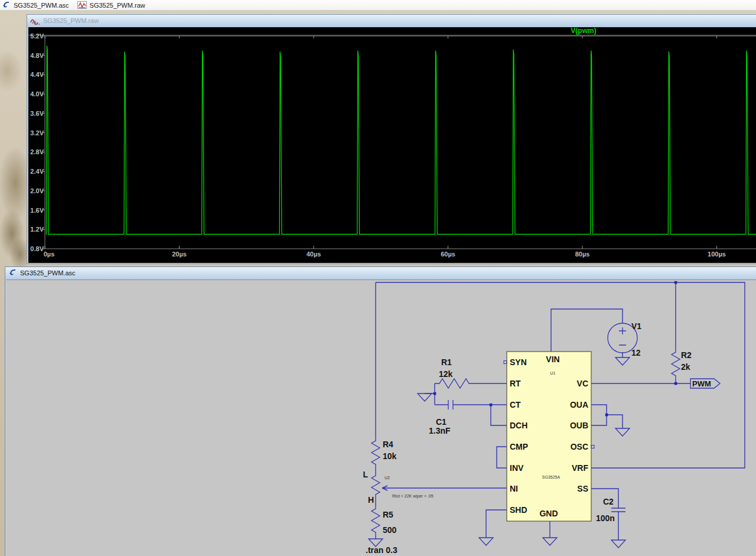 Image resolution: width=756 pixels, height=556 pixels. I want to click on waveform-window-title: SG3525_PWM.raw, so click(71, 21).